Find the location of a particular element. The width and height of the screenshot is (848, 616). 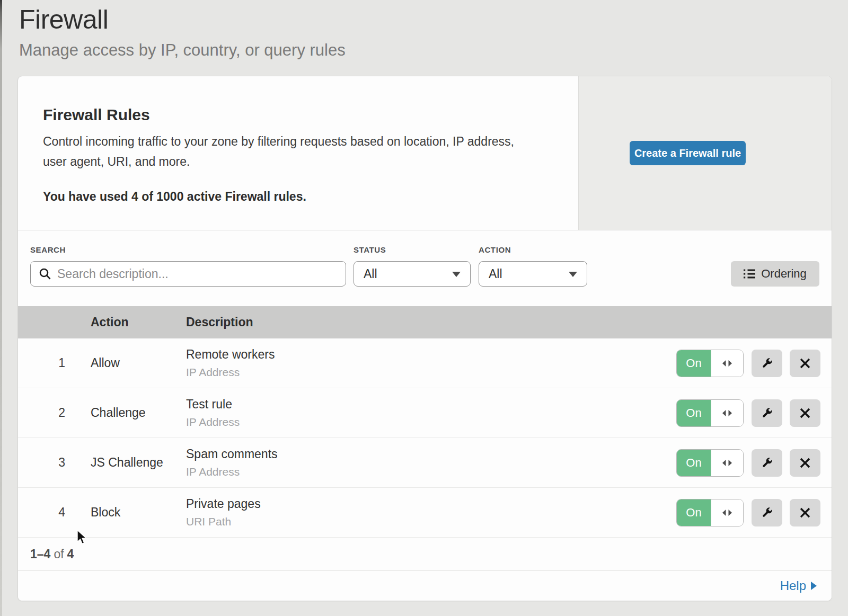

filters-bar: SEARCH STATUS All ACTION All is located at coordinates (425, 268).